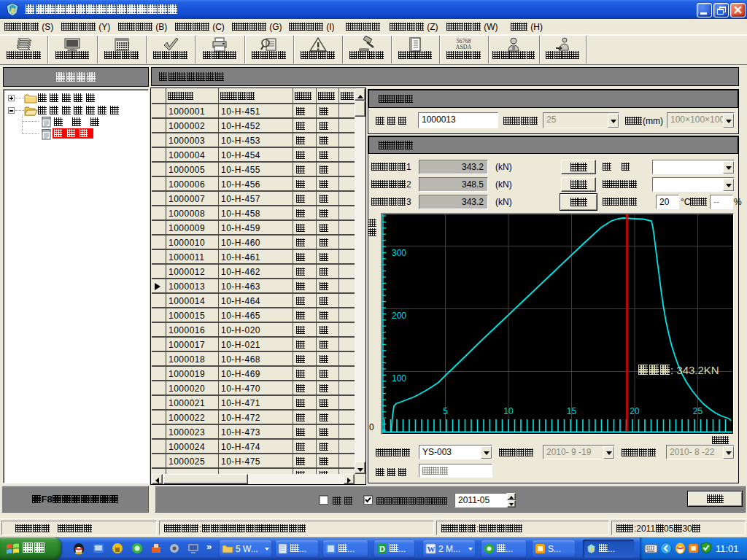 Image resolution: width=747 pixels, height=560 pixels. Describe the element at coordinates (572, 411) in the screenshot. I see `svg-text: 15` at that location.